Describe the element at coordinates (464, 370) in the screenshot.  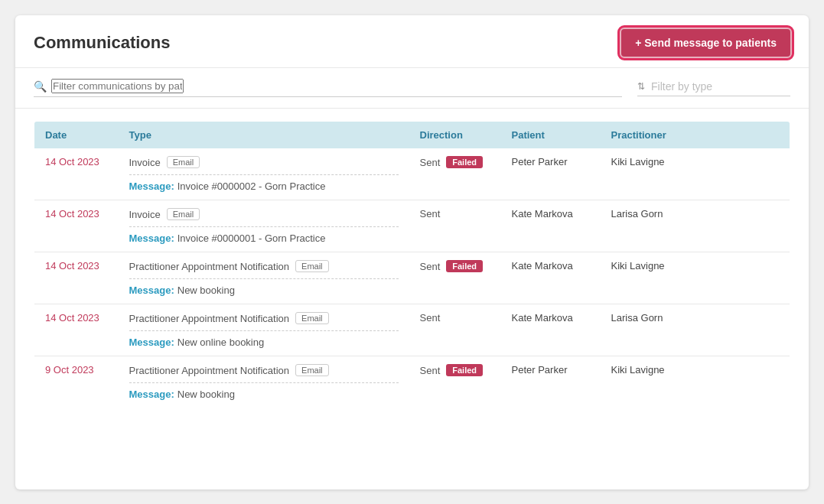
I see `failed-badge-4: Failed` at that location.